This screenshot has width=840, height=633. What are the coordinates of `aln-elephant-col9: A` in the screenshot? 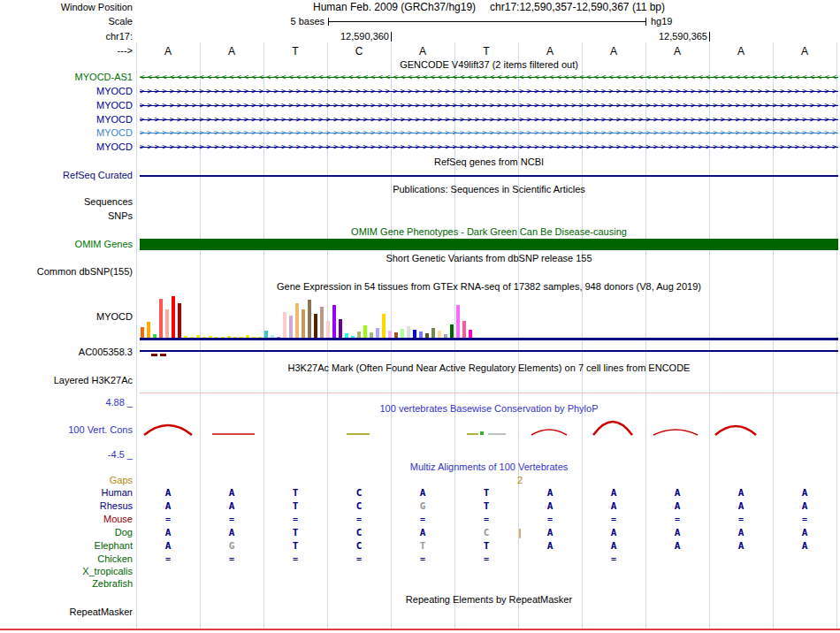 It's located at (677, 546).